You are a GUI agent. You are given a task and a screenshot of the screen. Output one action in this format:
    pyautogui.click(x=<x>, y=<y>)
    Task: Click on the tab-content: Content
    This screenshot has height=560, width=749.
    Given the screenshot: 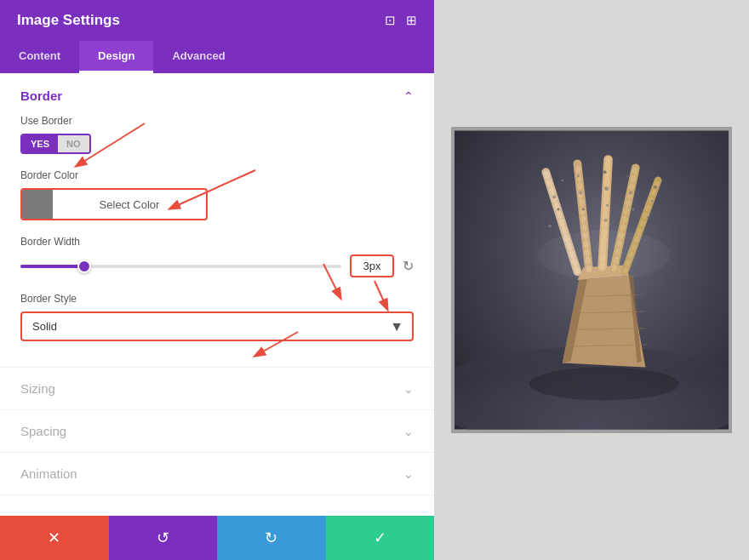 What is the action you would take?
    pyautogui.click(x=39, y=57)
    